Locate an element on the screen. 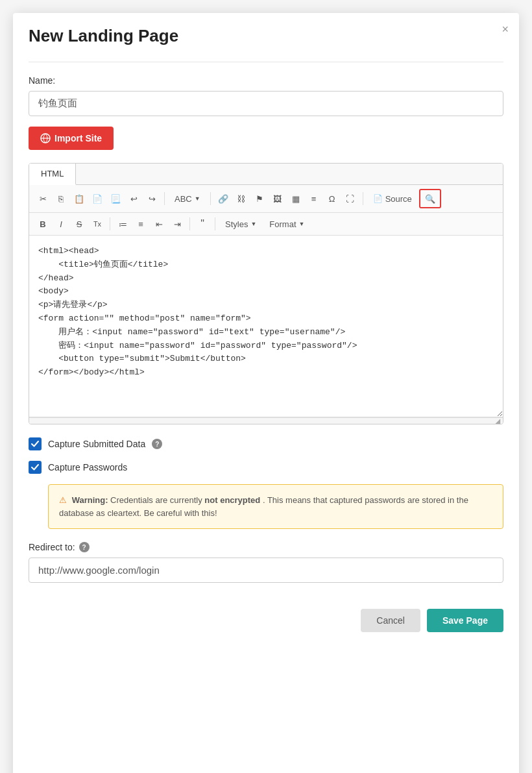 This screenshot has height=773, width=532. footer-buttons: Cancel Save Page is located at coordinates (266, 620).